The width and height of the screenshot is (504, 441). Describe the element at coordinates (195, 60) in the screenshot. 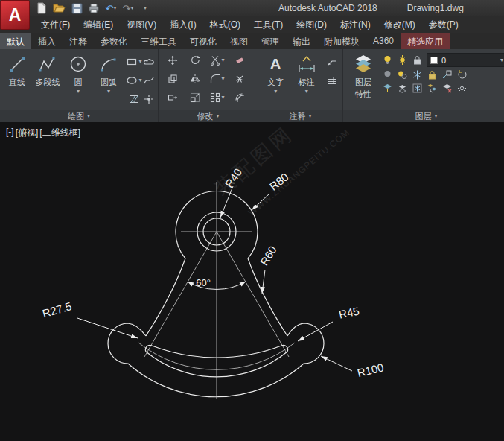

I see `rotate-tool-button` at that location.